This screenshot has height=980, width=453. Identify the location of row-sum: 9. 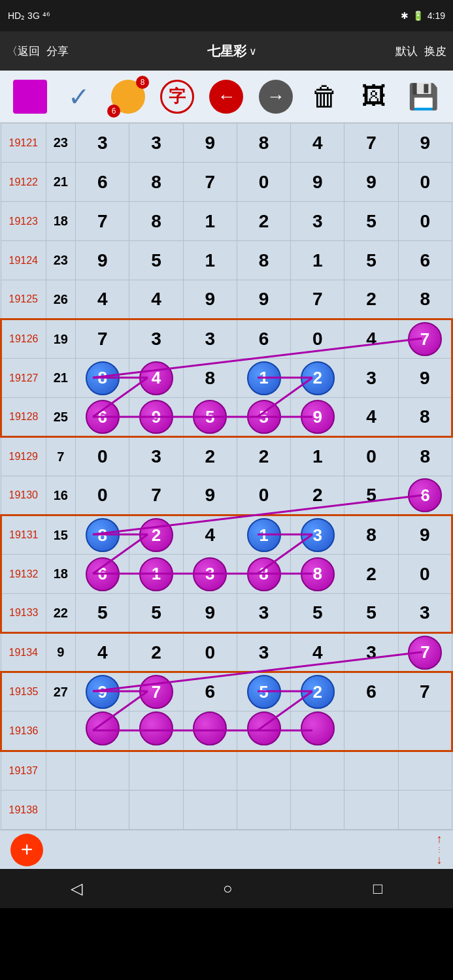
(61, 653).